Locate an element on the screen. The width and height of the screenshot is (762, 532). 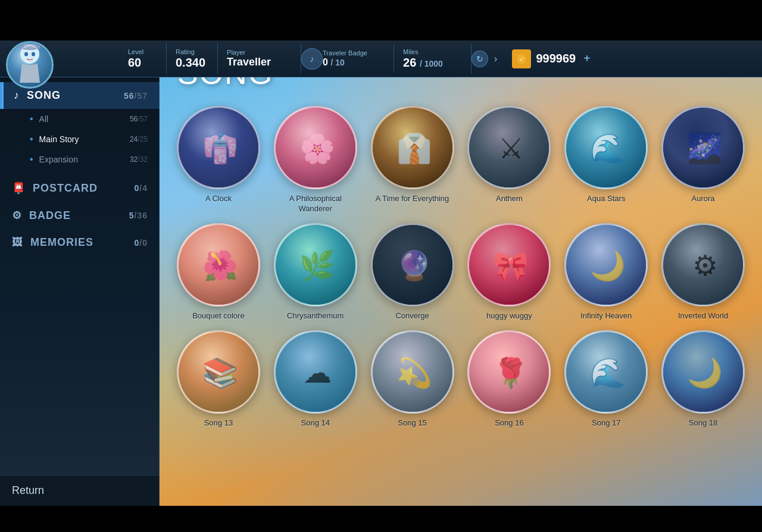
song-circle-anthem: ⚔ is located at coordinates (509, 148).